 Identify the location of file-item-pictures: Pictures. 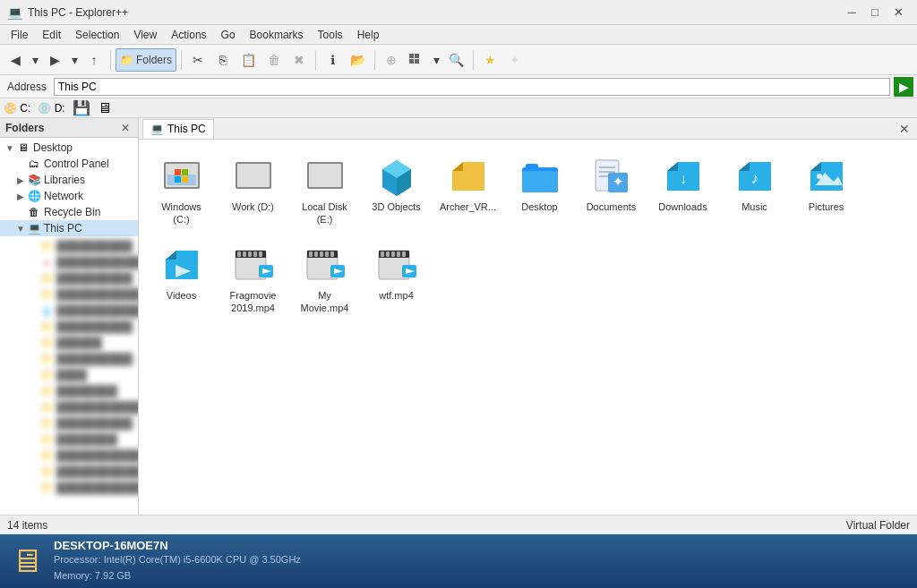
(826, 191).